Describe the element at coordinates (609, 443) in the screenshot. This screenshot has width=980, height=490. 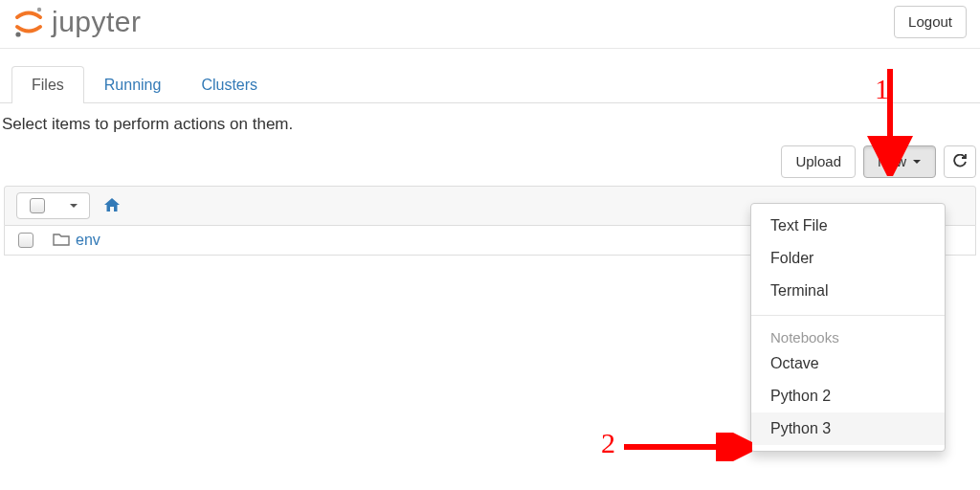
I see `annotation-number-2: 2` at that location.